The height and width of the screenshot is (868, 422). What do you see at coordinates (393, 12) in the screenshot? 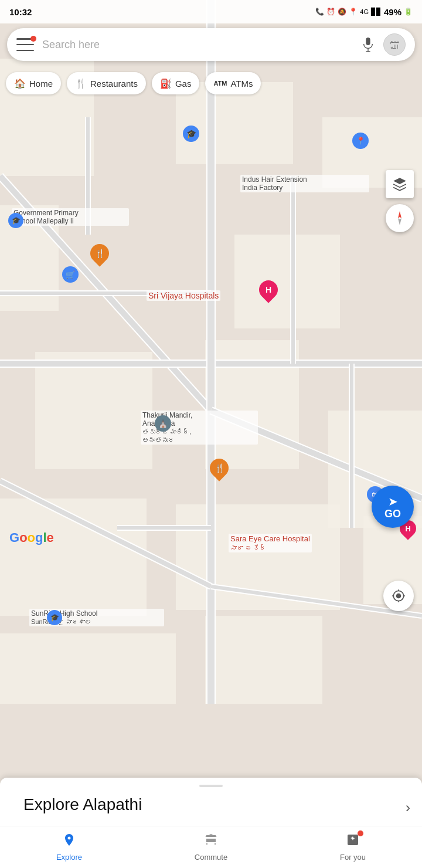
I see `battery-display: 49%` at bounding box center [393, 12].